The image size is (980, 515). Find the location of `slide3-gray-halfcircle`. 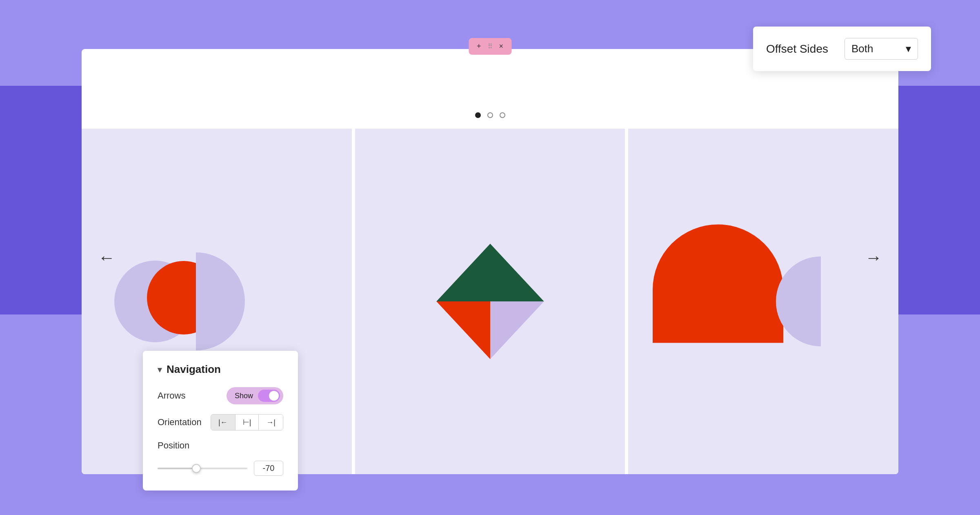

slide3-gray-halfcircle is located at coordinates (821, 301).